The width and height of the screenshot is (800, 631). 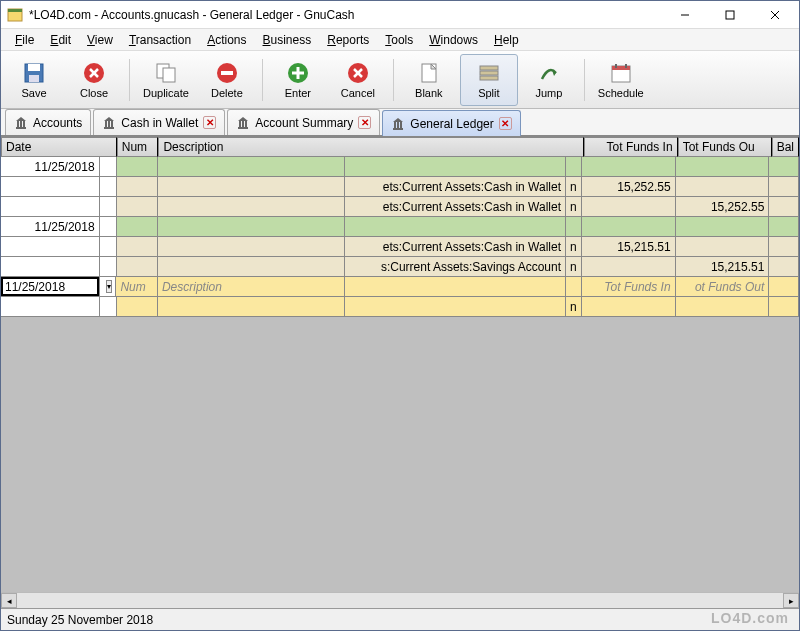 What do you see at coordinates (159, 122) in the screenshot?
I see `tab-cash-in-wallet: Cash in Wallet✕` at bounding box center [159, 122].